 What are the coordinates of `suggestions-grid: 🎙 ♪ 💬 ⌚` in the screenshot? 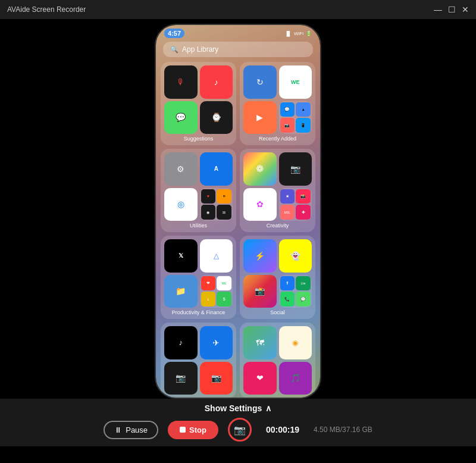 It's located at (199, 100).